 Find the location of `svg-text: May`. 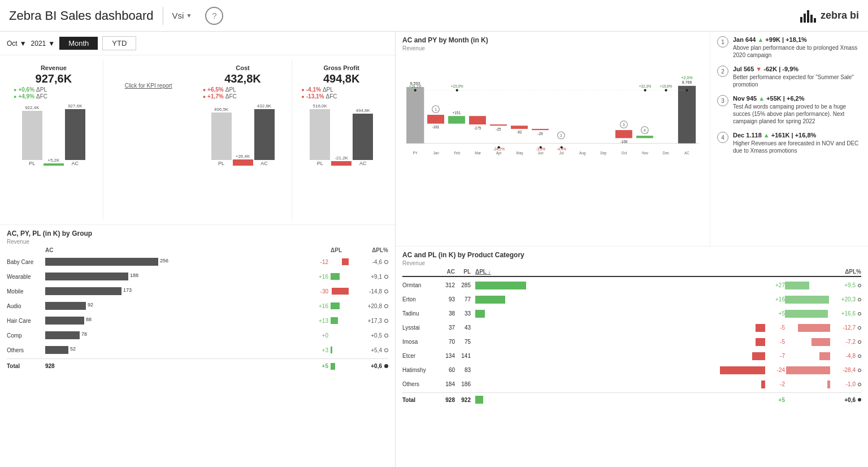

svg-text: May is located at coordinates (520, 153).